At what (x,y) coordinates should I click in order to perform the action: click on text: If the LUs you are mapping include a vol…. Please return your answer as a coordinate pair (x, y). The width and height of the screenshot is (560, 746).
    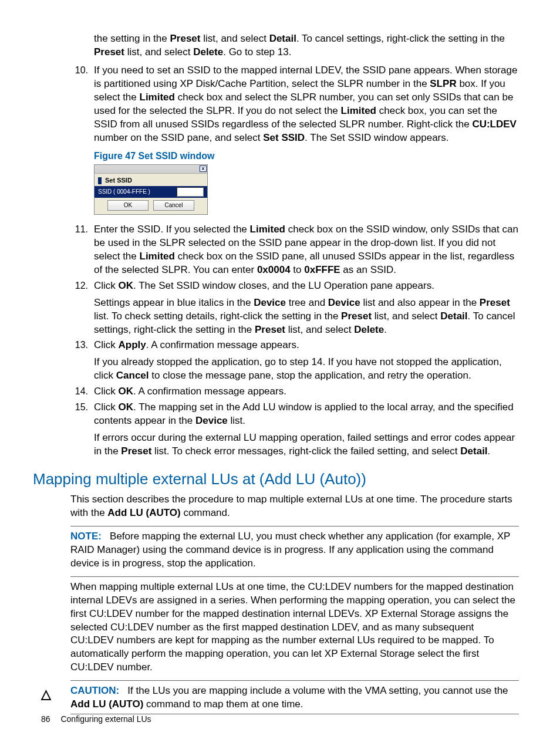
    Looking at the image, I should click on (318, 690).